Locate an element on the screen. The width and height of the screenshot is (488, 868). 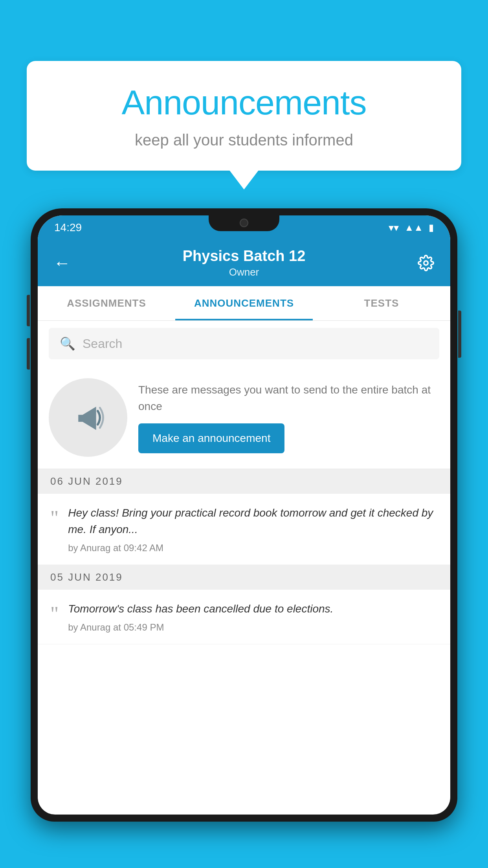
back-button: ← is located at coordinates (62, 263).